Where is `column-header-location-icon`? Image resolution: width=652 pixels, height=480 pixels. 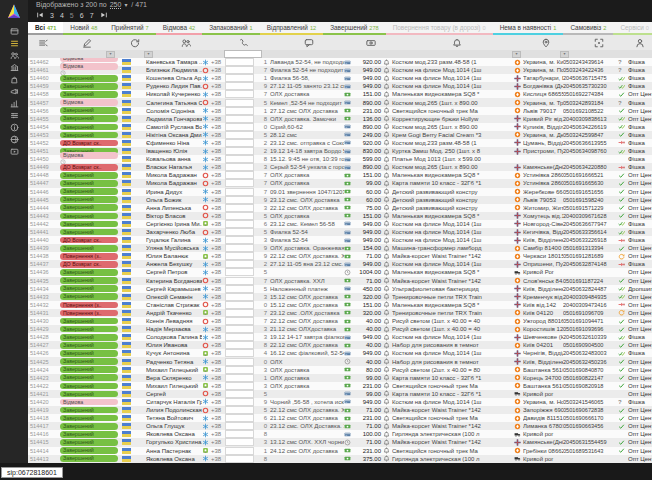
column-header-location-icon is located at coordinates (546, 42).